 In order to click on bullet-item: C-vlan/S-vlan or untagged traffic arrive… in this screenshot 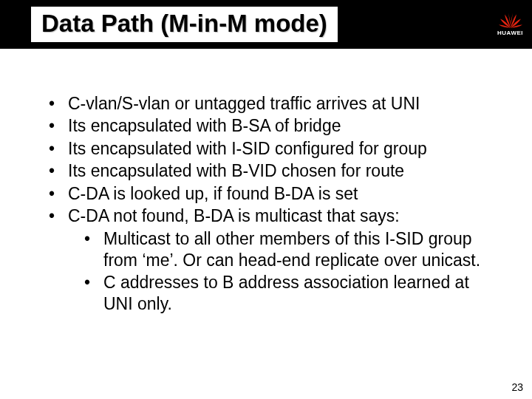, I will do `click(276, 103)`.